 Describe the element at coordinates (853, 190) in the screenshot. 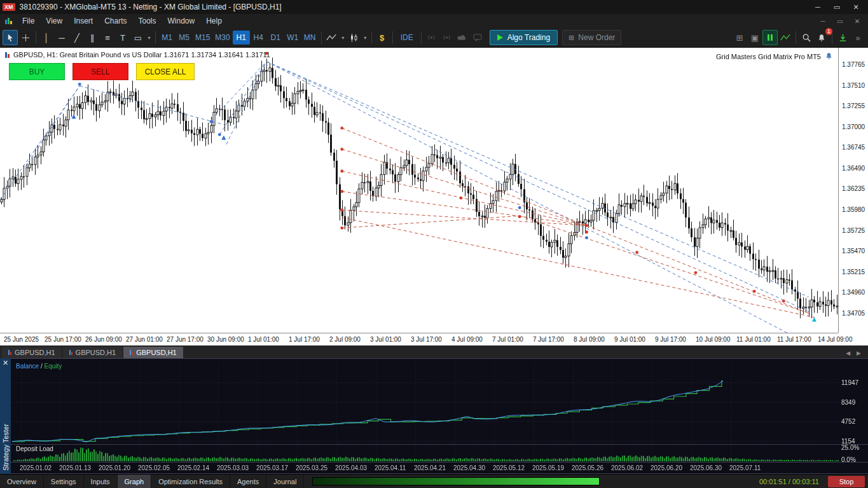

I see `price-axis: 1.377651.375101.372551.370001.367451.364…` at that location.